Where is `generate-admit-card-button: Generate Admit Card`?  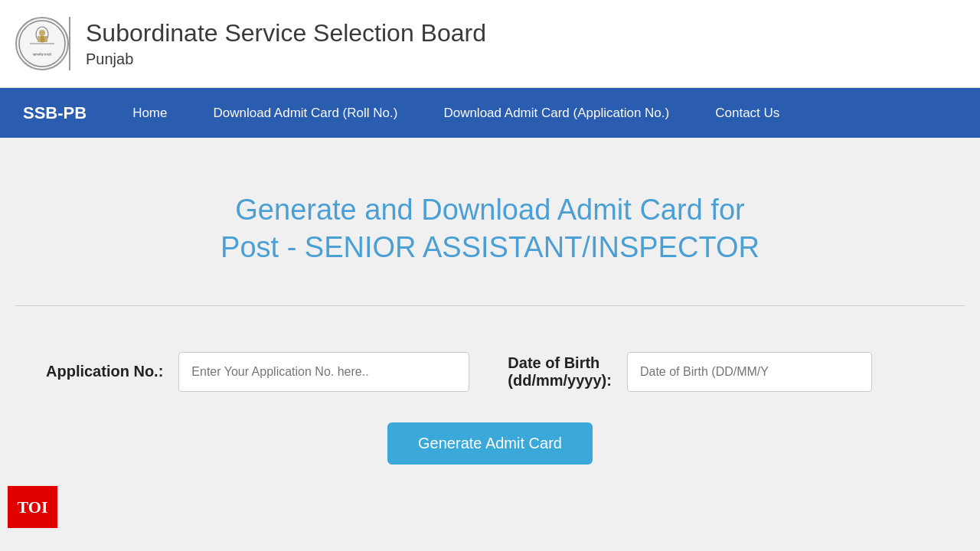
generate-admit-card-button: Generate Admit Card is located at coordinates (490, 444).